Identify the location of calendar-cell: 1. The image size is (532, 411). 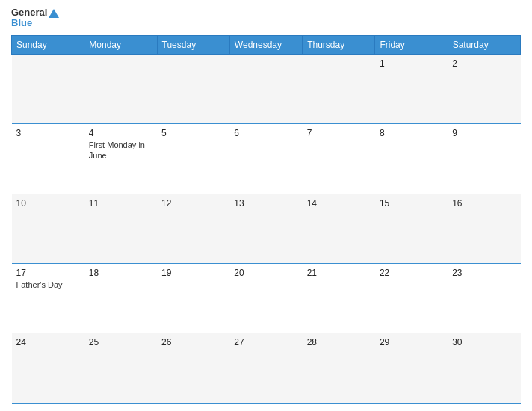
(411, 88).